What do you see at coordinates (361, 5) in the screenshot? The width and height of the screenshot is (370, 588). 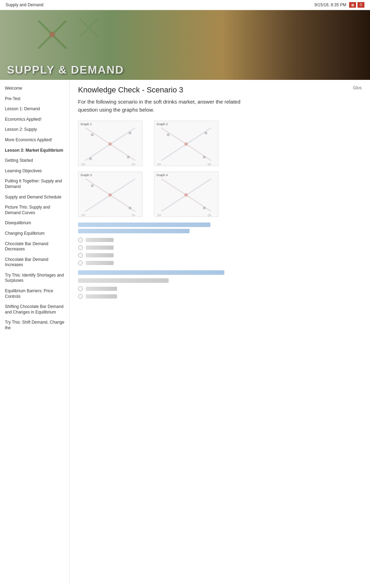 I see `menu-icon: ☰` at bounding box center [361, 5].